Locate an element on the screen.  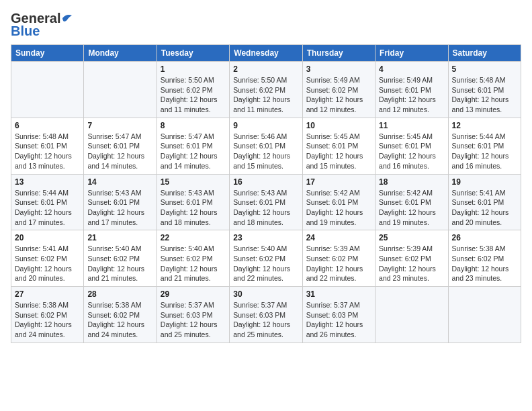
sunrise-text: Sunrise: 5:43 AM is located at coordinates (187, 193).